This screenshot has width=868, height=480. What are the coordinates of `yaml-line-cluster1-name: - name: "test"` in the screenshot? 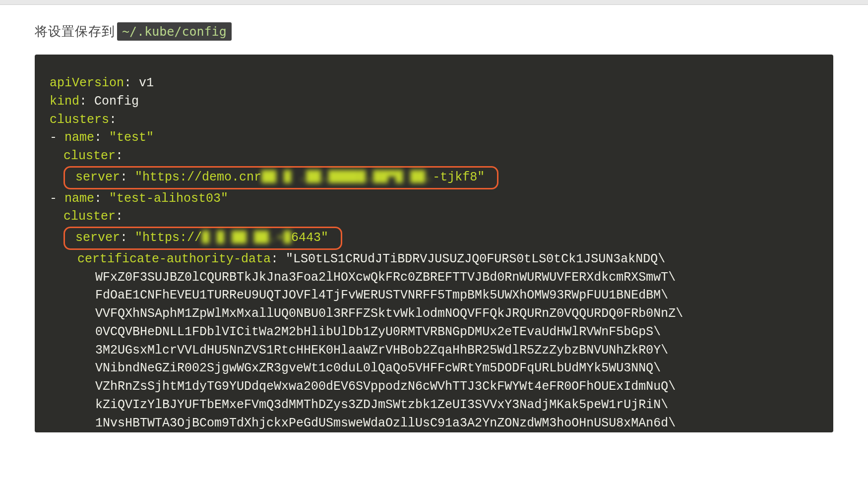 It's located at (434, 138).